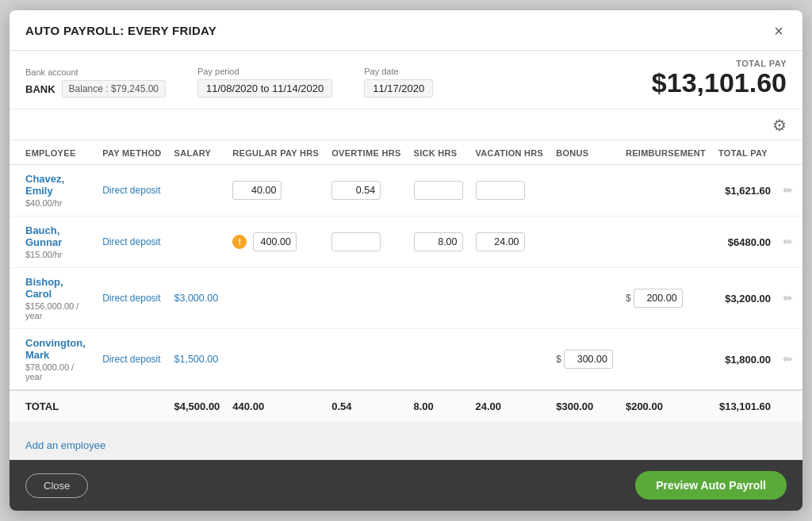 This screenshot has width=812, height=521. What do you see at coordinates (57, 288) in the screenshot?
I see `employee-name-bishop: Bishop, Carol` at bounding box center [57, 288].